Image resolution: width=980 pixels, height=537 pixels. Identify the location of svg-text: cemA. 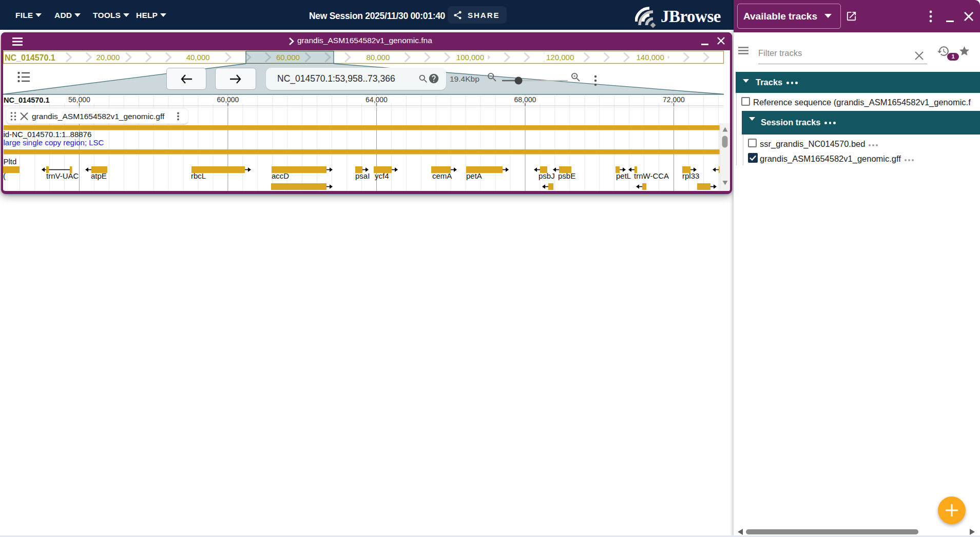
(442, 176).